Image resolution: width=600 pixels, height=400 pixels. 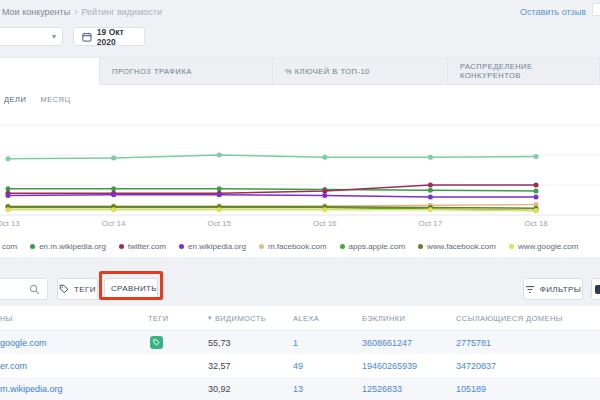 I want to click on partial-button, so click(x=596, y=10).